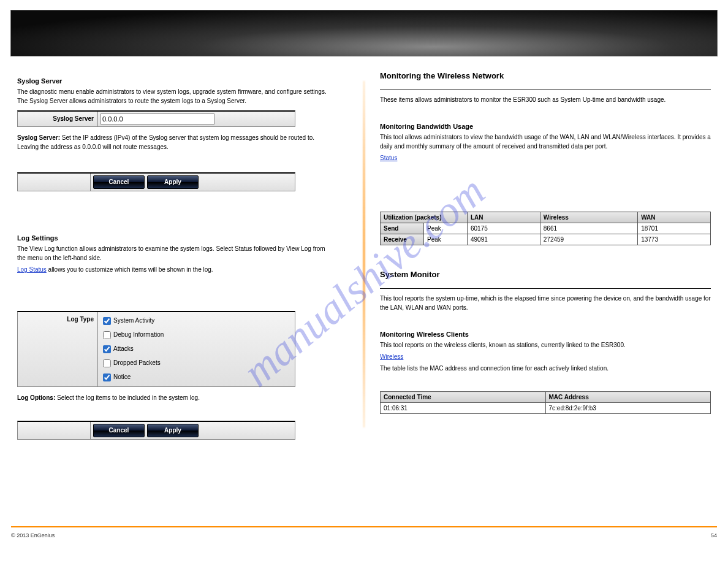 This screenshot has width=728, height=563. What do you see at coordinates (545, 240) in the screenshot?
I see `table-row: Receive Peak 49091 272459 13773` at bounding box center [545, 240].